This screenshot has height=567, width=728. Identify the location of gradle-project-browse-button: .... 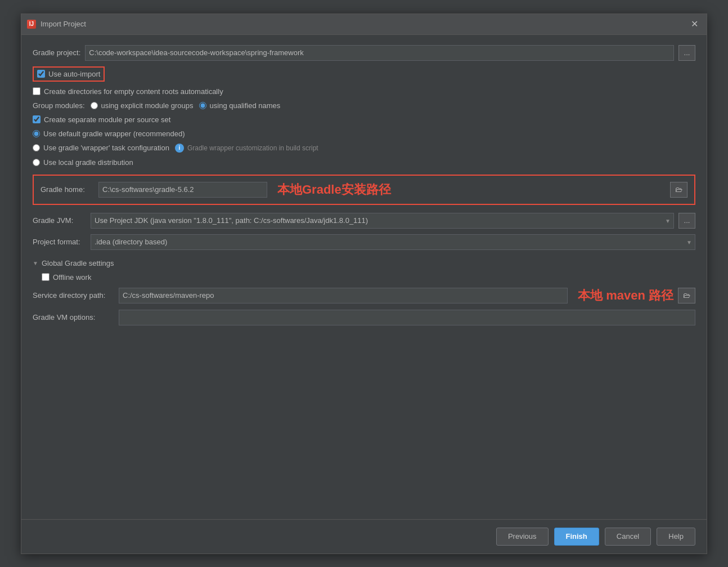
(687, 53).